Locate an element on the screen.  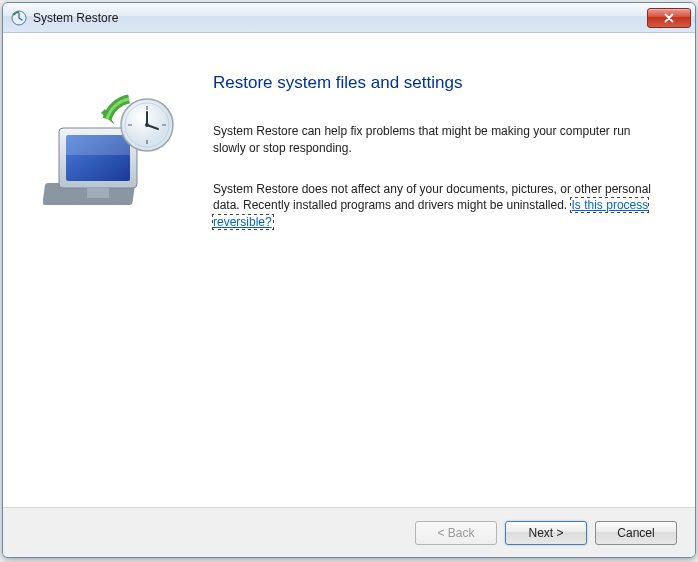
info-paragraph: System Restore does not affect any of yo… is located at coordinates (434, 206).